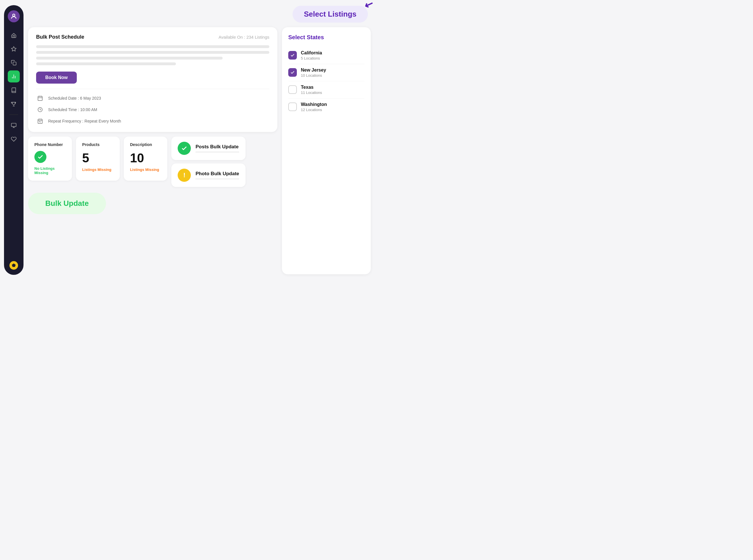 The width and height of the screenshot is (753, 560). Describe the element at coordinates (60, 37) in the screenshot. I see `schedule-card-title: Bulk Post Schedule` at that location.